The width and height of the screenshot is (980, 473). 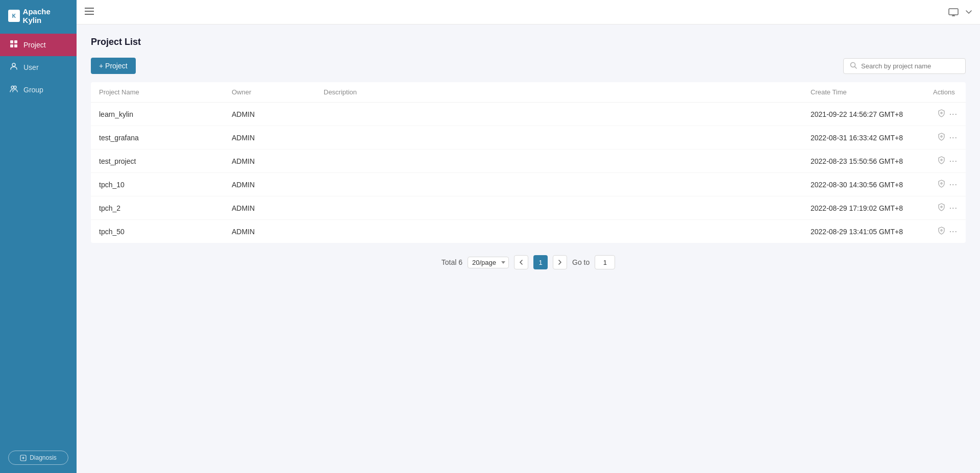 What do you see at coordinates (38, 237) in the screenshot?
I see `sidebar: K Apache Kylin Project User` at bounding box center [38, 237].